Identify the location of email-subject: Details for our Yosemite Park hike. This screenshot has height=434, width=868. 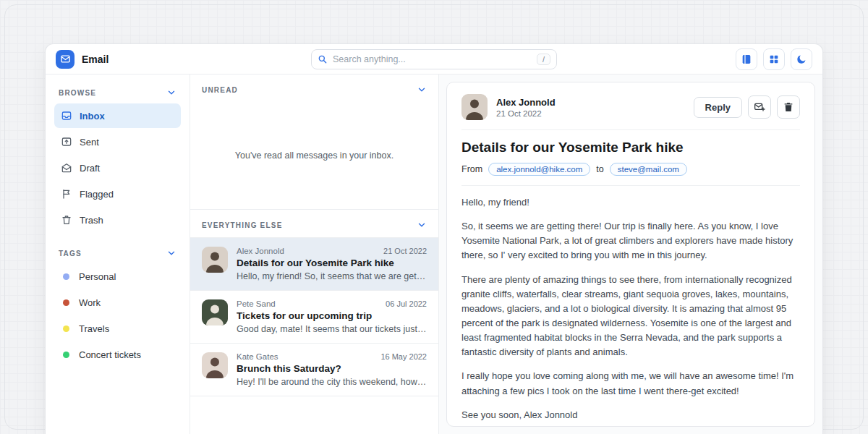
(331, 263).